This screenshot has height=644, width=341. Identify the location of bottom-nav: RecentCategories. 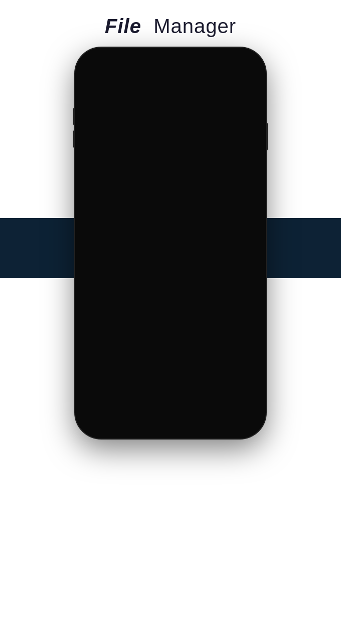
(170, 411).